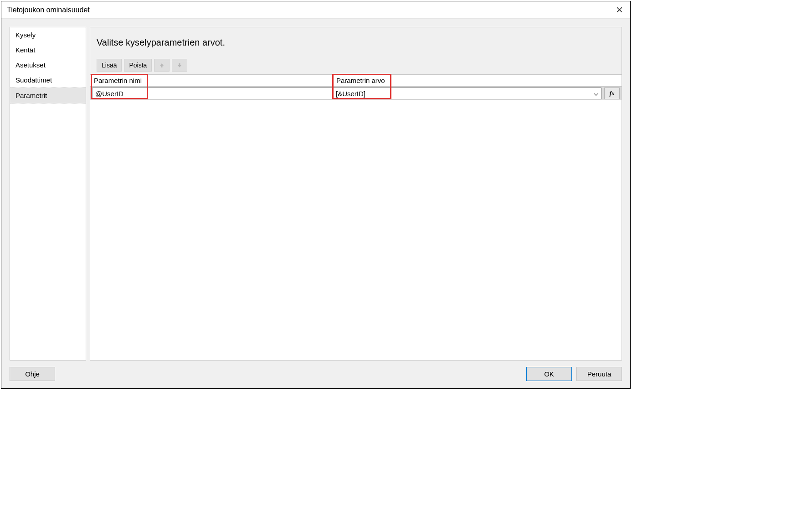 The height and width of the screenshot is (510, 812). I want to click on sidebar-item-query: Kysely, so click(48, 35).